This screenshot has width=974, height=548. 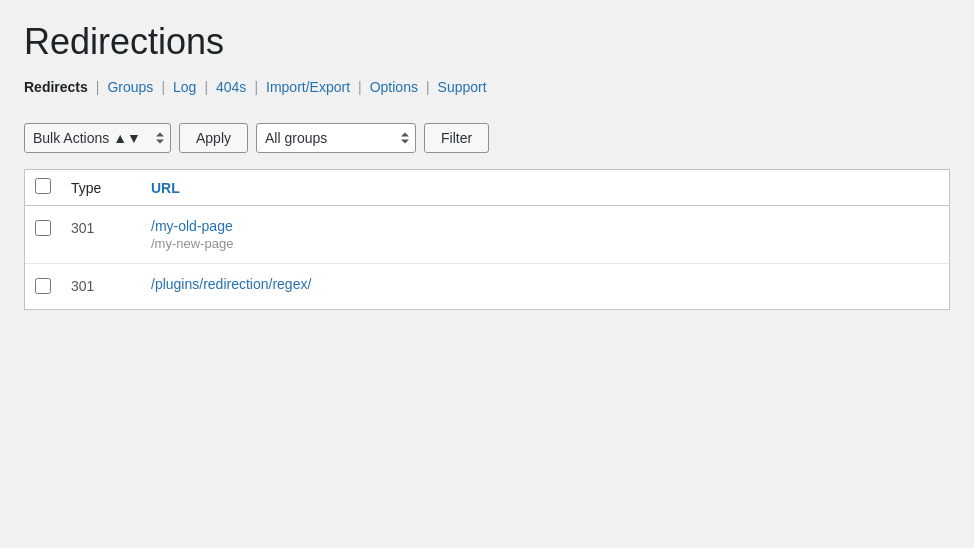 I want to click on table-row: 301 /plugins/redirection/regex/, so click(x=487, y=287).